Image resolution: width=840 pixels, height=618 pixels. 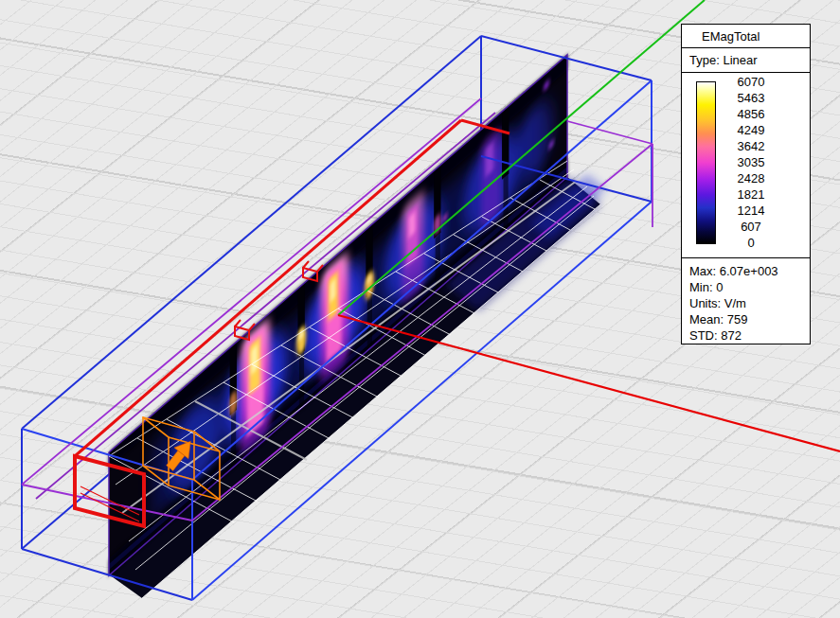 I want to click on scale-value: 0, so click(x=751, y=242).